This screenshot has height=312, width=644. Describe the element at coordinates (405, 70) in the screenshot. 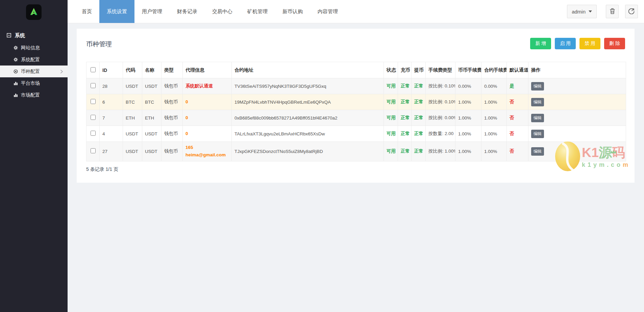

I see `column-header: 充币` at that location.